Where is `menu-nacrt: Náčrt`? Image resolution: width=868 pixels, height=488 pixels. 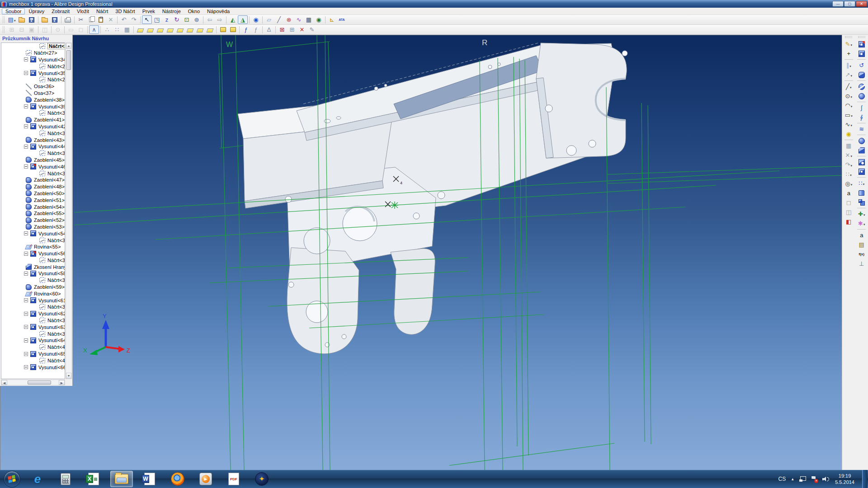 menu-nacrt: Náčrt is located at coordinates (102, 11).